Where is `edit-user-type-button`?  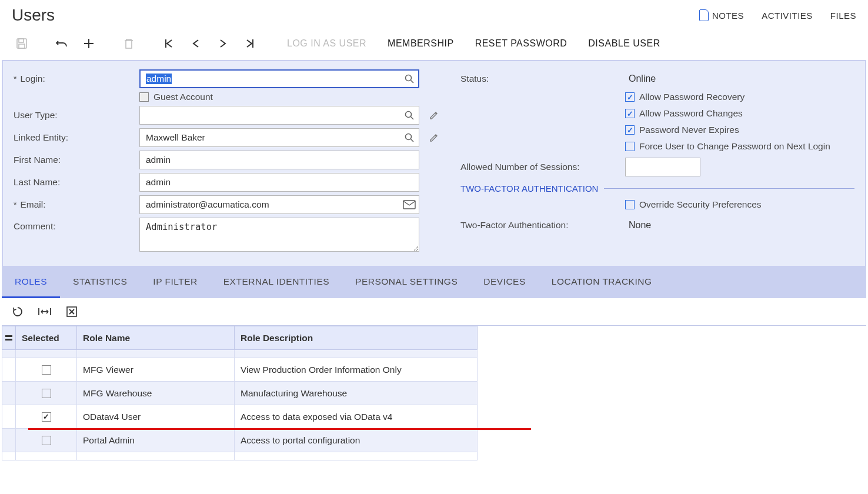 edit-user-type-button is located at coordinates (434, 115).